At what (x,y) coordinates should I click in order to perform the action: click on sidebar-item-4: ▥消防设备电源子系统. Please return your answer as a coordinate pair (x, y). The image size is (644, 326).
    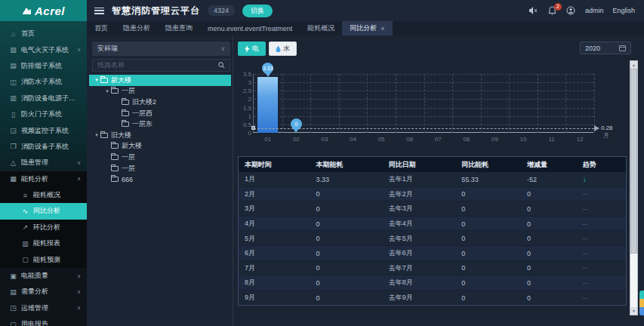
    Looking at the image, I should click on (44, 98).